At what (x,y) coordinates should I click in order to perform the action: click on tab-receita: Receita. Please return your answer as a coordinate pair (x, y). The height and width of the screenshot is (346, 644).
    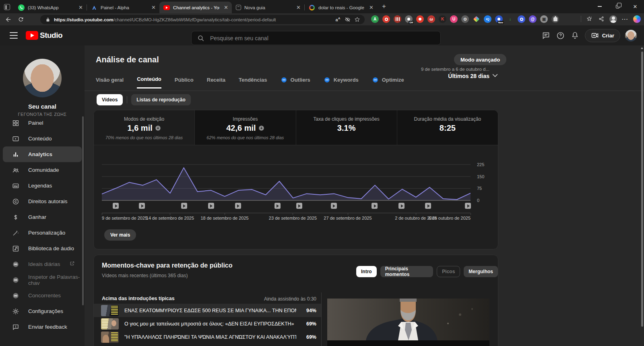
    Looking at the image, I should click on (216, 82).